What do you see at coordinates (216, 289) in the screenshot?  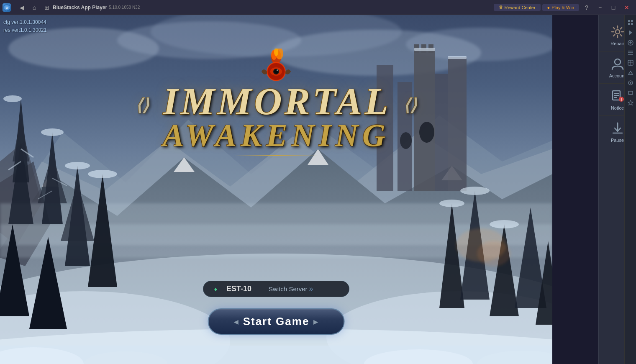 I see `server-diamond-icon: ⬧` at bounding box center [216, 289].